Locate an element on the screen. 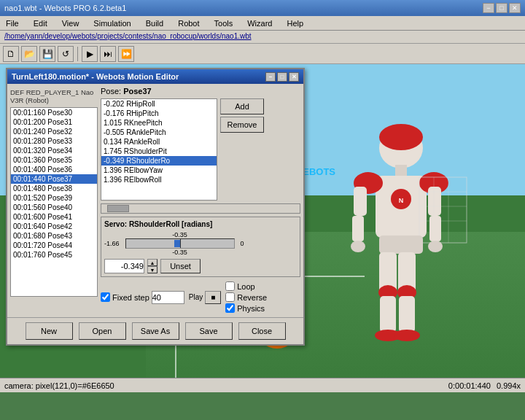 The height and width of the screenshot is (420, 525). bottom-controls: Fixed step Play ■ Loop is located at coordinates (201, 298).